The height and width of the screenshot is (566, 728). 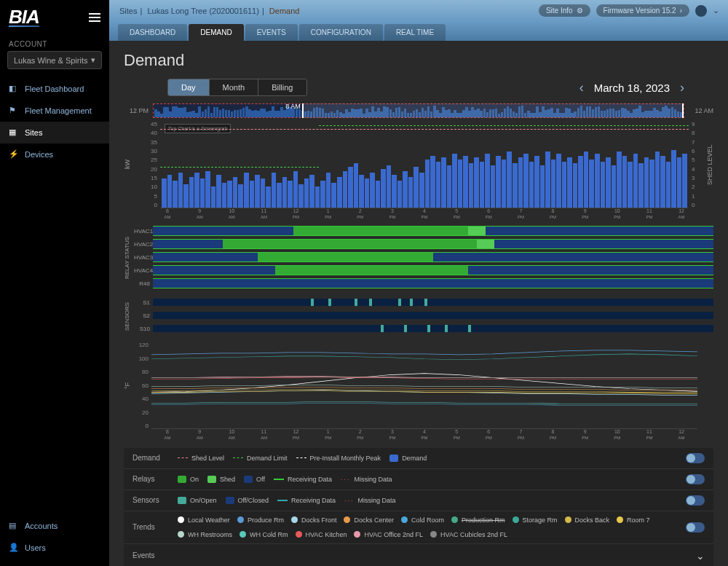 What do you see at coordinates (136, 111) in the screenshot?
I see `overview-left-label: 12 PM` at bounding box center [136, 111].